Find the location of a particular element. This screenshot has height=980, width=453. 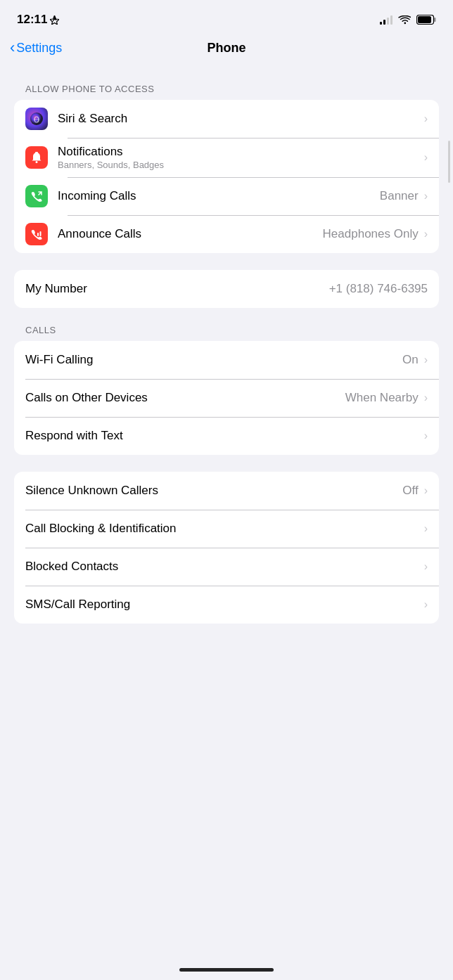

my-number-label: My Number is located at coordinates (177, 289).